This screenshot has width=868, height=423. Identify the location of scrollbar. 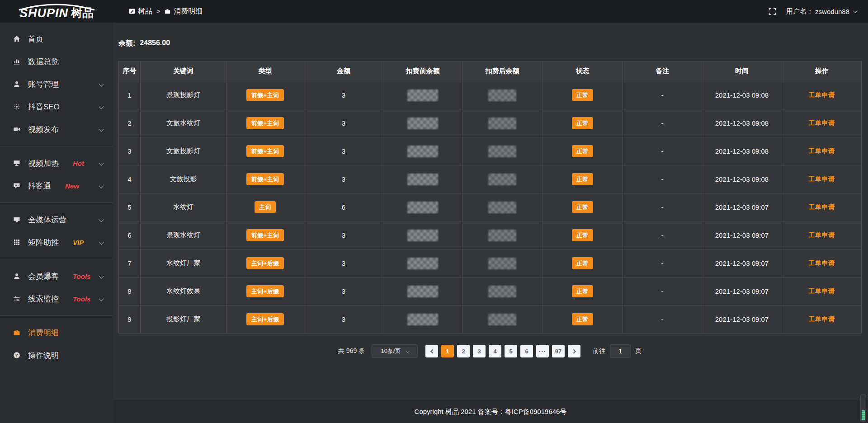
(863, 408).